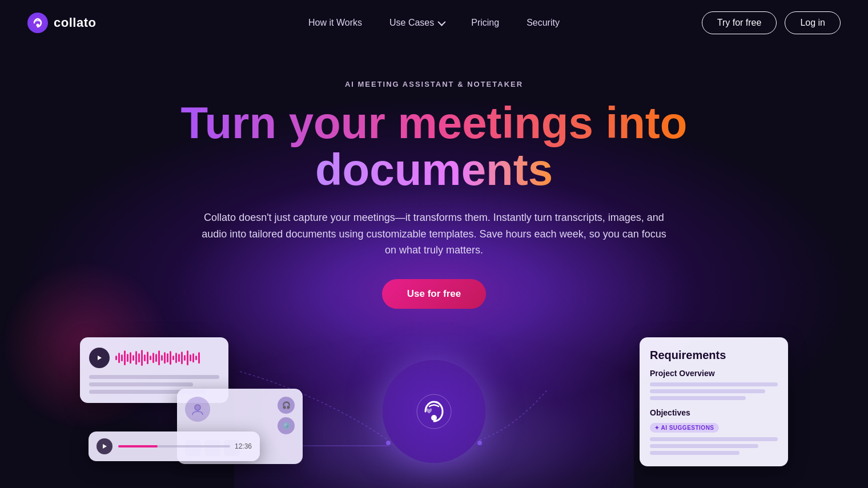 The height and width of the screenshot is (488, 868). I want to click on headset-icon: 🎧, so click(286, 405).